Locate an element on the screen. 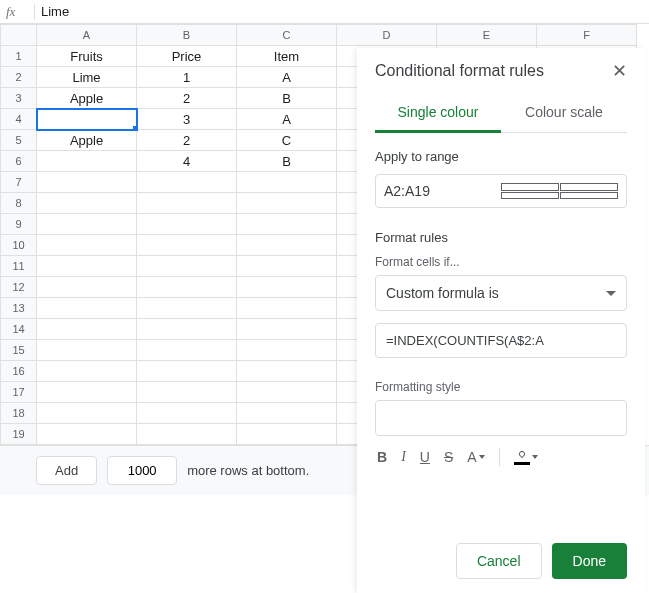  italic-button: I is located at coordinates (404, 457).